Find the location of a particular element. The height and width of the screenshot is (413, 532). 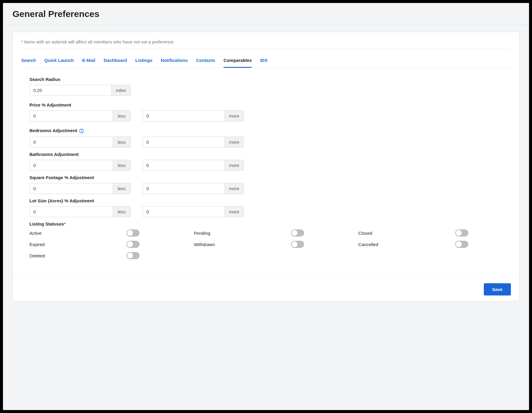

toggle-cell-cancelled: Cancelled is located at coordinates (413, 244).